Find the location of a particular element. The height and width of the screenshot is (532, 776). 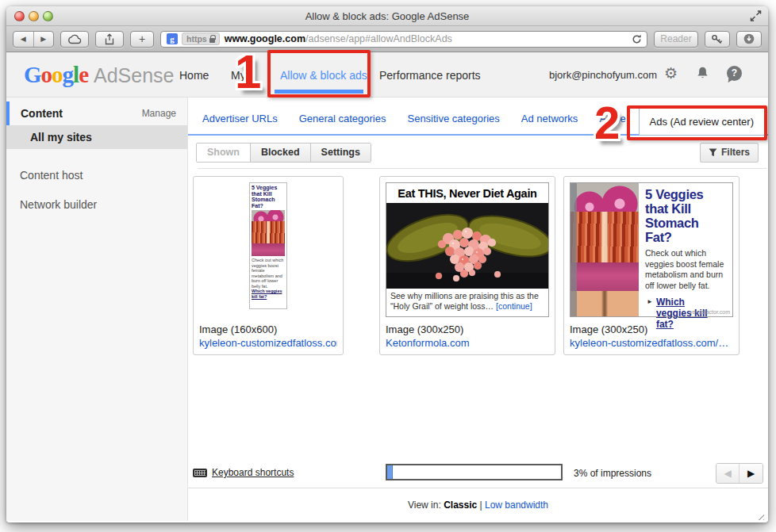

window-title: Allow & block ads: Google AdSense is located at coordinates (387, 16).